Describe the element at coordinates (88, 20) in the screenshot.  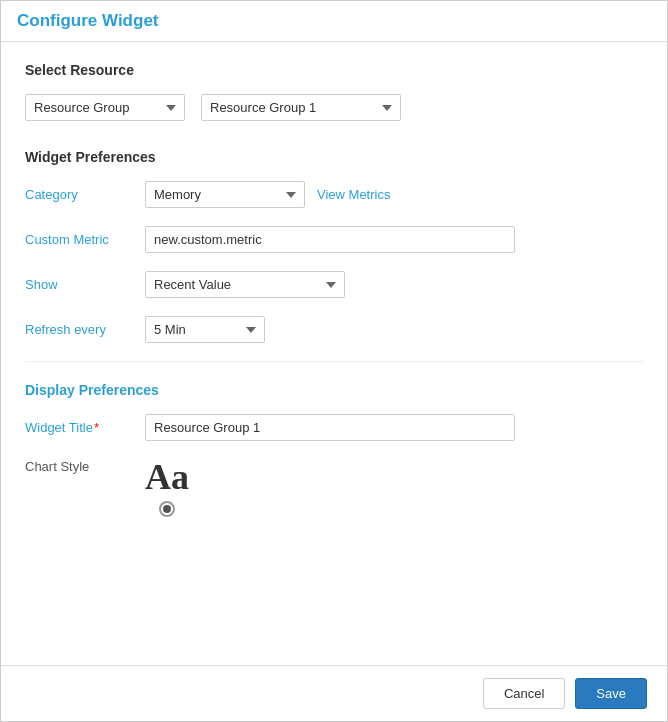
I see `dialog-title: Configure Widget` at that location.